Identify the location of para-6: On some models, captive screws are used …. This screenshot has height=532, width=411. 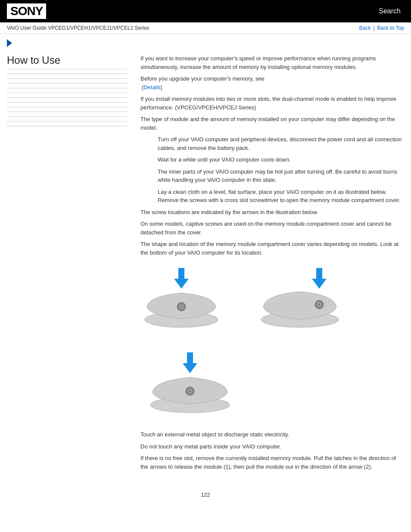
(272, 228).